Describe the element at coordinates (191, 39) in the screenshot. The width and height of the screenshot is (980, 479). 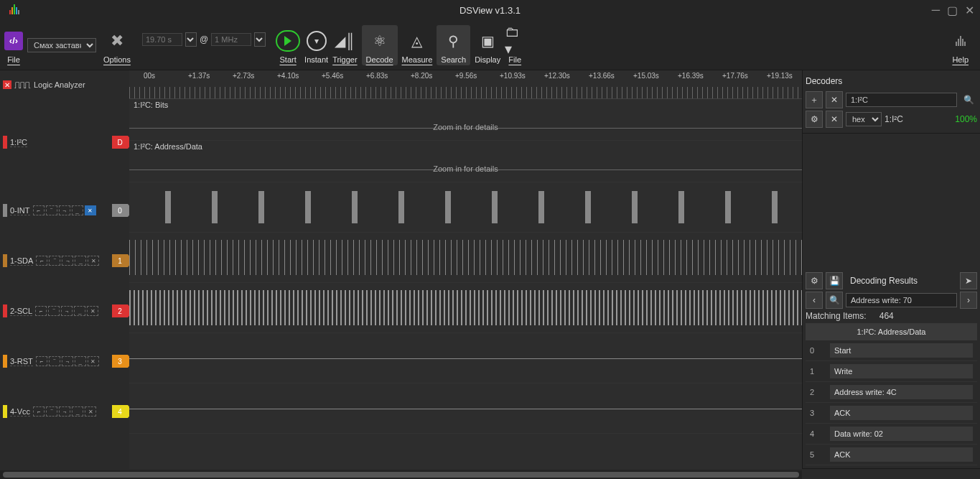
I see `duration-unit-select` at that location.